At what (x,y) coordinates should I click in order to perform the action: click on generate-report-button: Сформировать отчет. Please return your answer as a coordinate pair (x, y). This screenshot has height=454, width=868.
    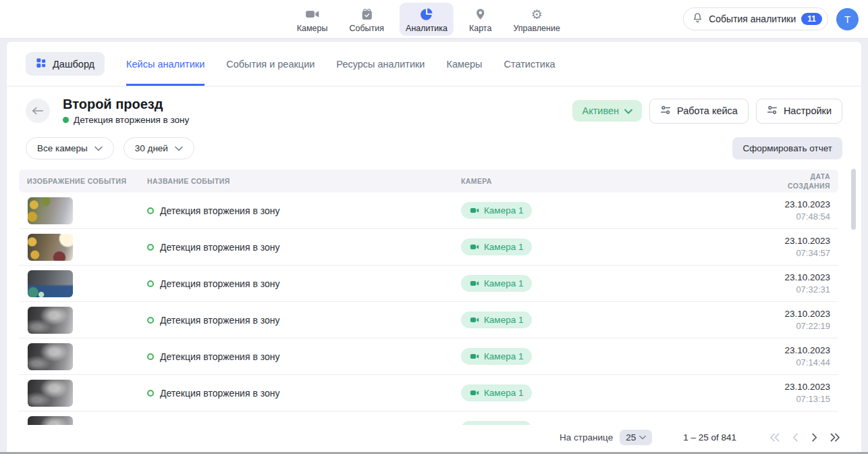
    Looking at the image, I should click on (787, 149).